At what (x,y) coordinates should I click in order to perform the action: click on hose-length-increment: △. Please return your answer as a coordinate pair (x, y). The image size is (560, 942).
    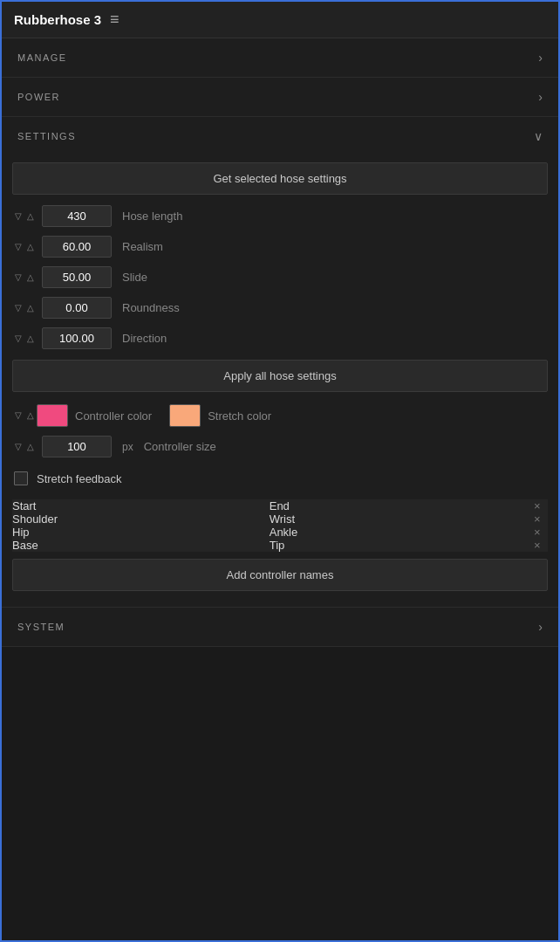
    Looking at the image, I should click on (31, 217).